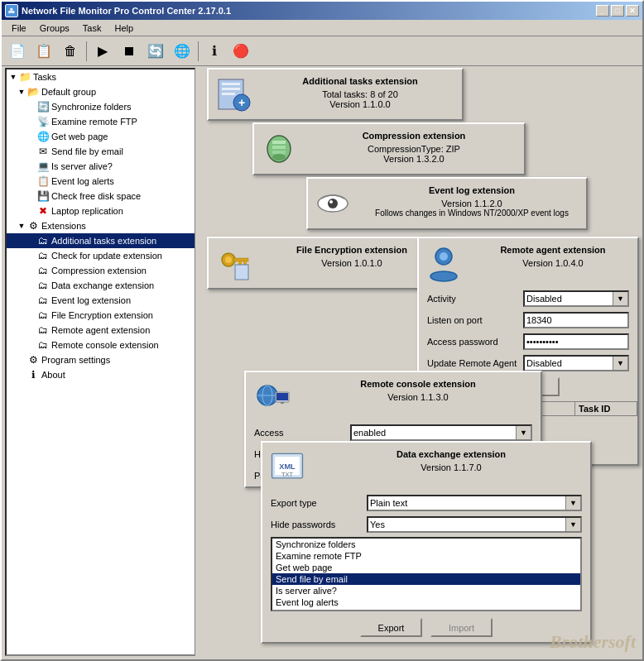 This screenshot has height=661, width=644. What do you see at coordinates (426, 544) in the screenshot?
I see `listbox-item-0: Synchronize folders` at bounding box center [426, 544].